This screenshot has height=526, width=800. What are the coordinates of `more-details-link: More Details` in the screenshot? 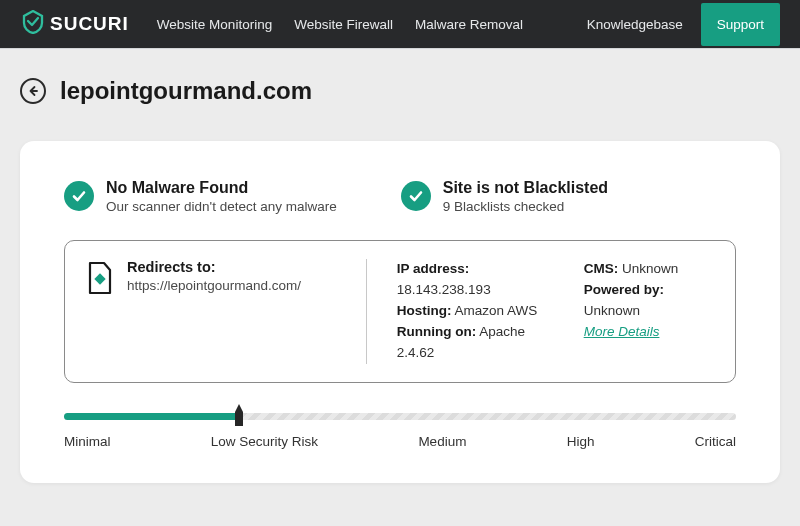 It's located at (622, 332).